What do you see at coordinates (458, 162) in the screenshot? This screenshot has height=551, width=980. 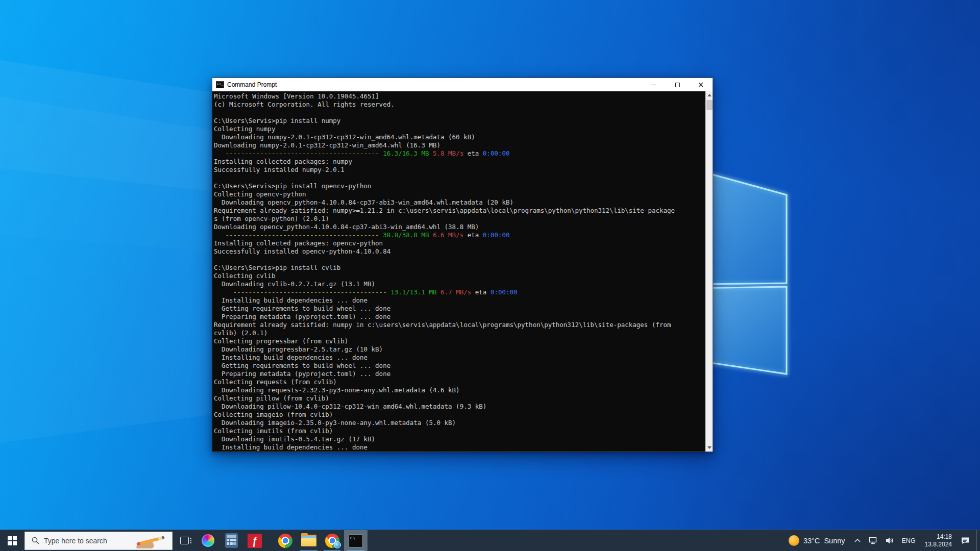 I see `terminal-line: Installing collected packages: numpy` at bounding box center [458, 162].